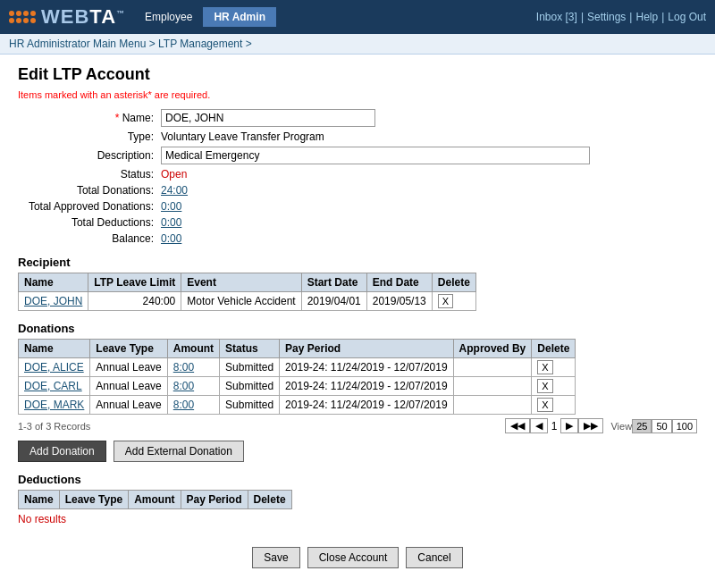 This screenshot has height=588, width=715. Describe the element at coordinates (193, 349) in the screenshot. I see `donations-col-amount: Amount` at that location.